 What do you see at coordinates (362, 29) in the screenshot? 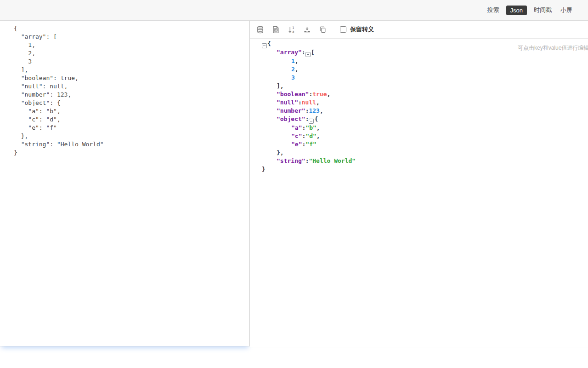
I see `preserve-escape-label: 保留转义` at bounding box center [362, 29].